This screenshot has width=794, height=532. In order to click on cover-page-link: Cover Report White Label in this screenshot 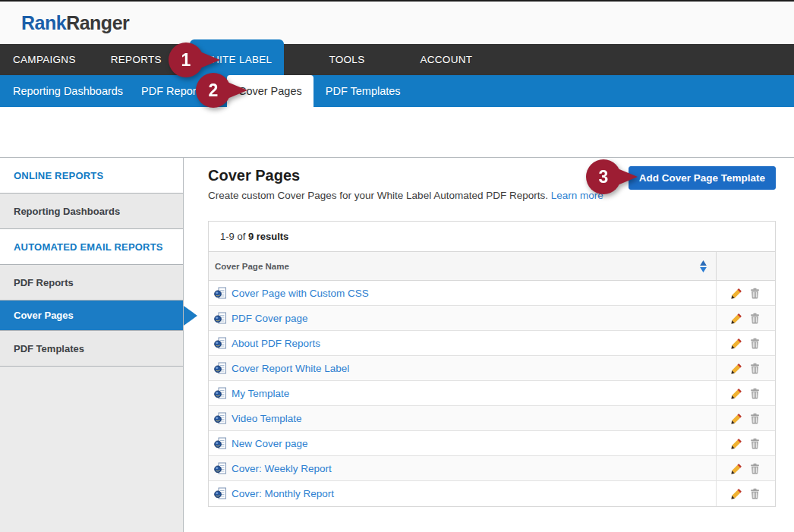, I will do `click(290, 369)`.